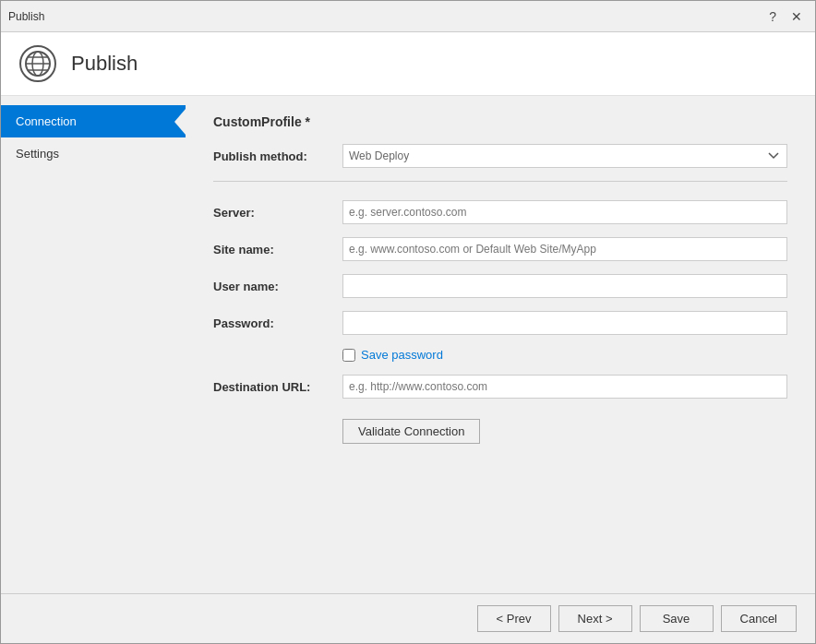  What do you see at coordinates (349, 355) in the screenshot?
I see `save-password-checkbox` at bounding box center [349, 355].